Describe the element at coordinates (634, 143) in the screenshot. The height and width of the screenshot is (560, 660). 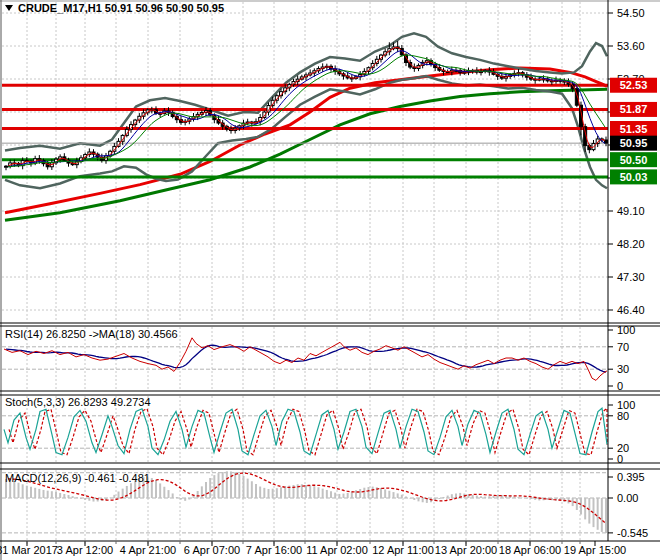
I see `price-level-badge-value: 50.95` at that location.